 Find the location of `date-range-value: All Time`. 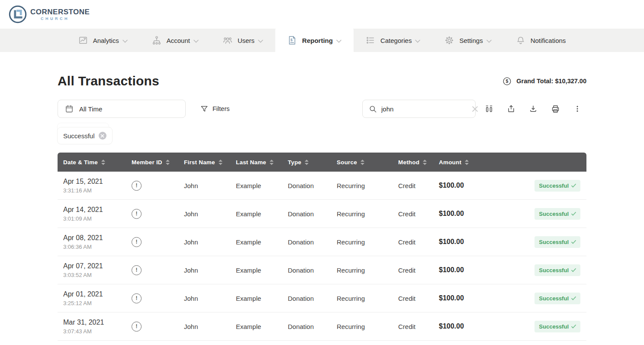

date-range-value: All Time is located at coordinates (91, 109).